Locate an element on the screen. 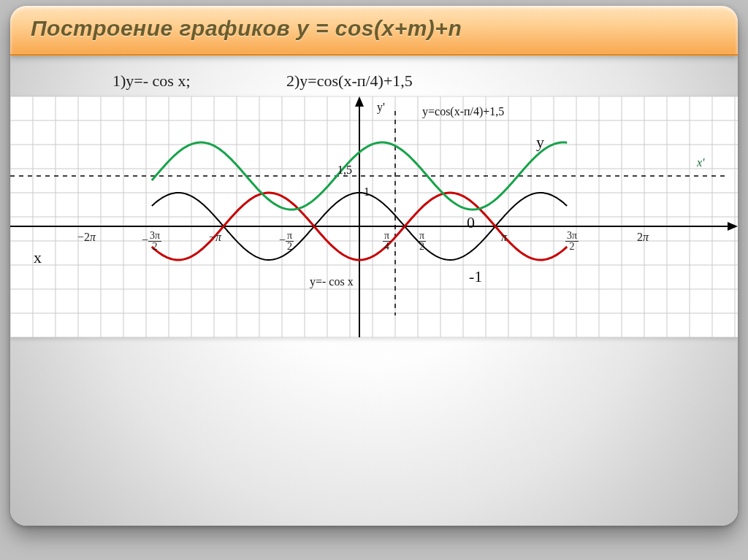 The height and width of the screenshot is (560, 748). axis-x-overlay: x is located at coordinates (38, 258).